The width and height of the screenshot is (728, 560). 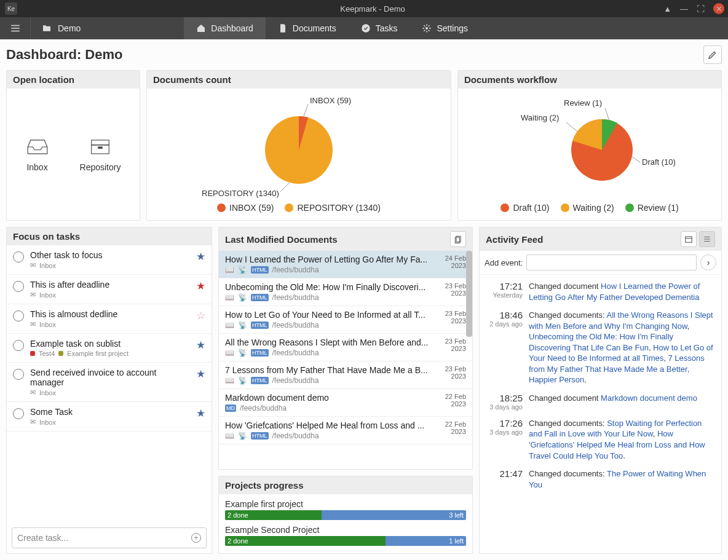 I want to click on feed-link: Markdown document demo, so click(x=649, y=398).